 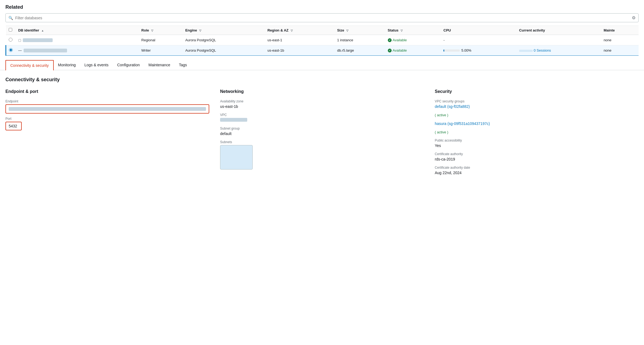 I want to click on related-title: Related, so click(x=322, y=7).